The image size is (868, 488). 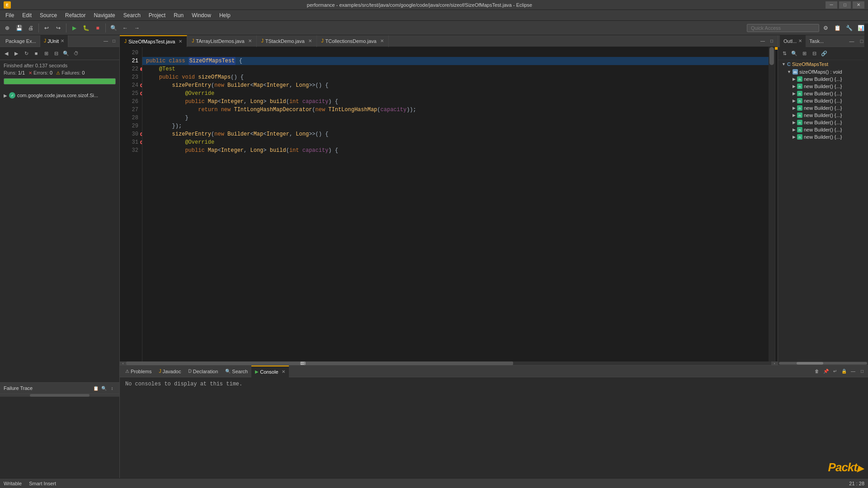 I want to click on junit-history: ⏱, so click(x=76, y=53).